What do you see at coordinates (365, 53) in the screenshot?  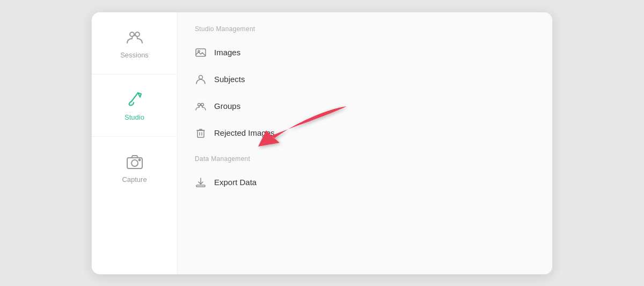 I see `menu-item-images: Images` at bounding box center [365, 53].